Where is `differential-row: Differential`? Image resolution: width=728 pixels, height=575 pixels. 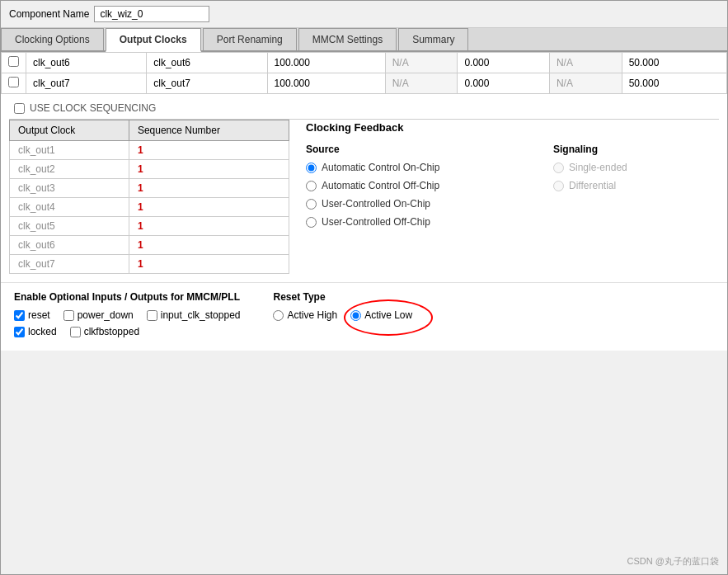
differential-row: Differential is located at coordinates (636, 186).